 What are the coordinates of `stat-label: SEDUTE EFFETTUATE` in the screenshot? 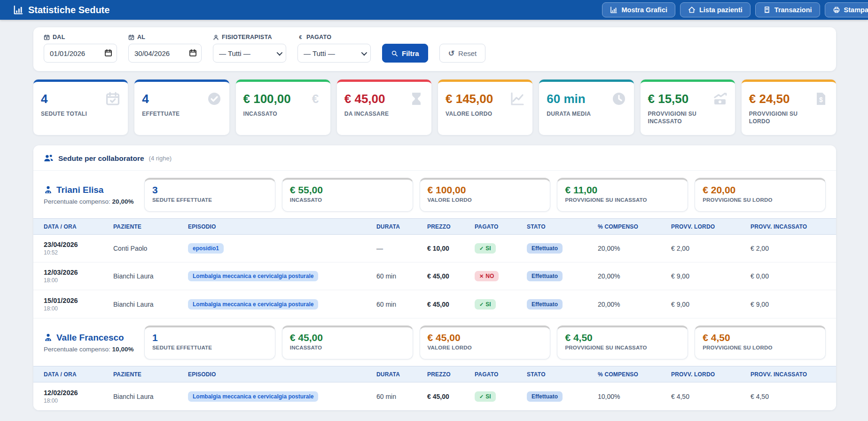 It's located at (210, 200).